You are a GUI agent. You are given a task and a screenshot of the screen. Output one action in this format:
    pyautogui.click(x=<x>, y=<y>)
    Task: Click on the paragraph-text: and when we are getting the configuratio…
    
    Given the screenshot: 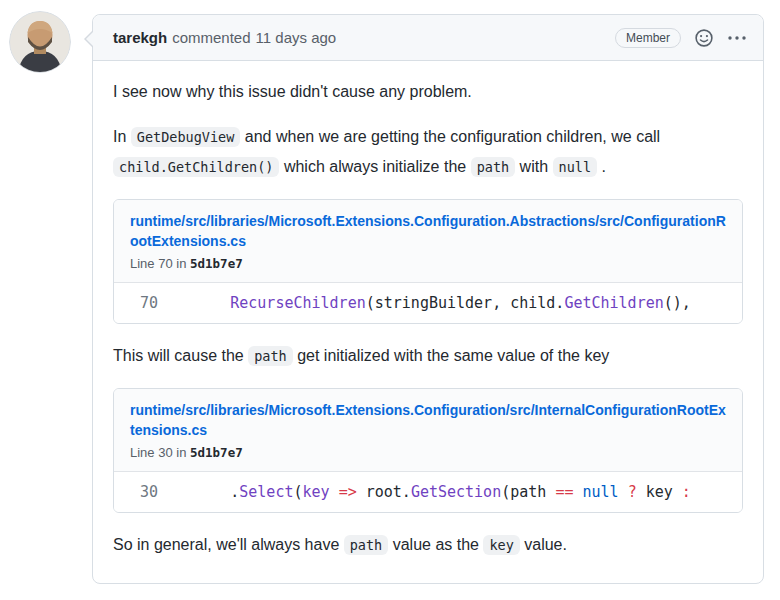 What is the action you would take?
    pyautogui.click(x=450, y=136)
    